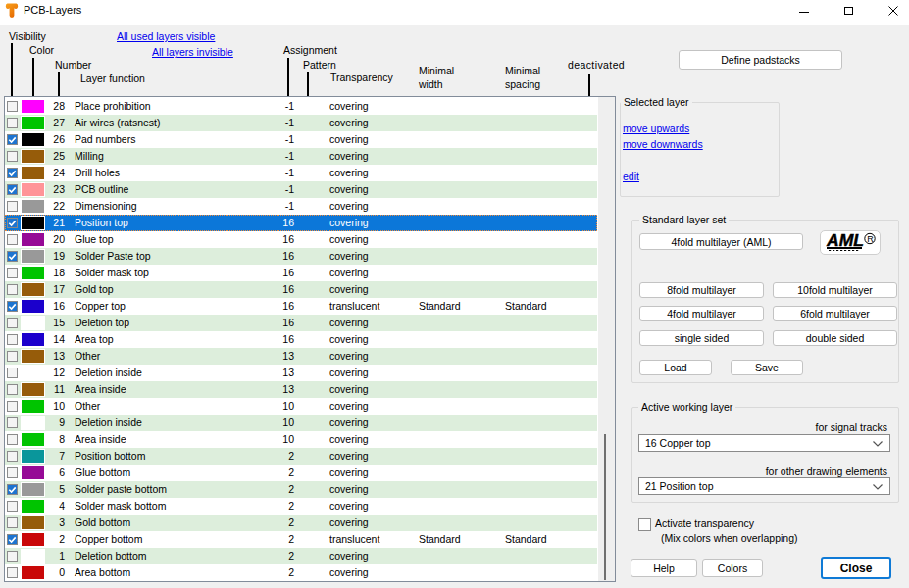 The height and width of the screenshot is (588, 909). What do you see at coordinates (871, 239) in the screenshot?
I see `svg-text: R` at bounding box center [871, 239].